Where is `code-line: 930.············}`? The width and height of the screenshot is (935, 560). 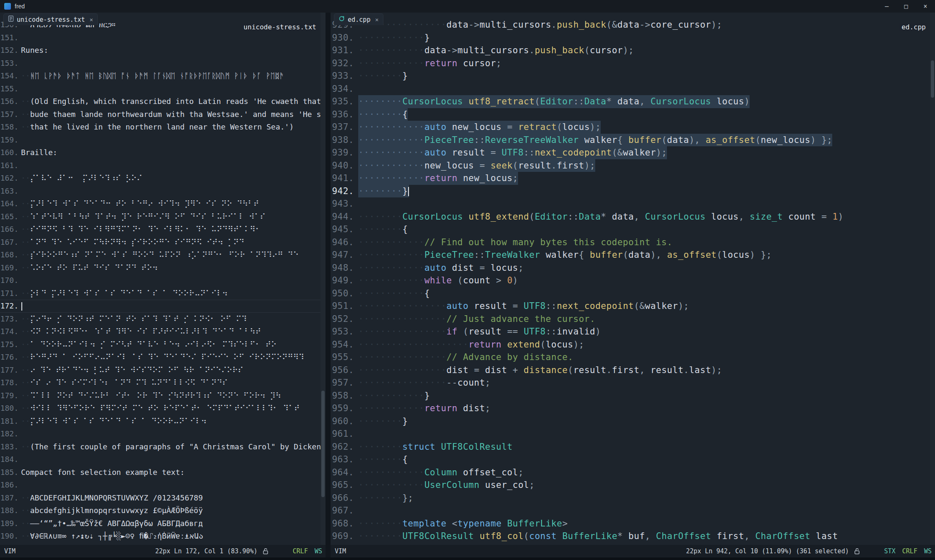 code-line: 930.············} is located at coordinates (630, 38).